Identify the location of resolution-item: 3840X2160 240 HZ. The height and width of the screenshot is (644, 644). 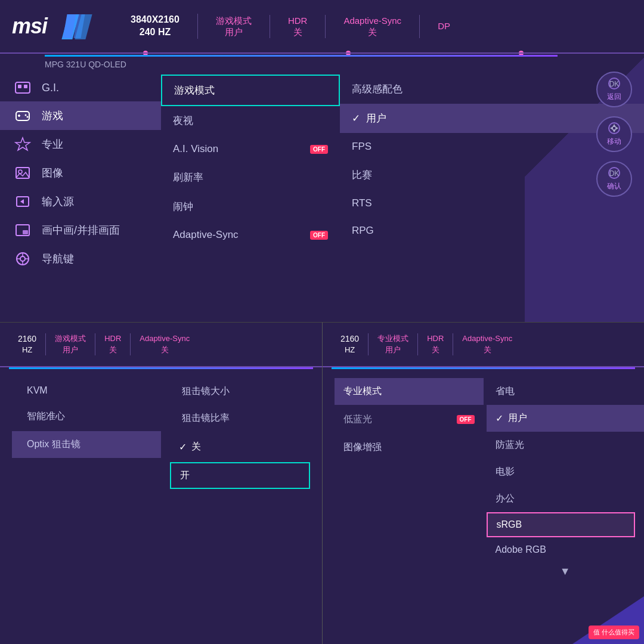
(155, 26).